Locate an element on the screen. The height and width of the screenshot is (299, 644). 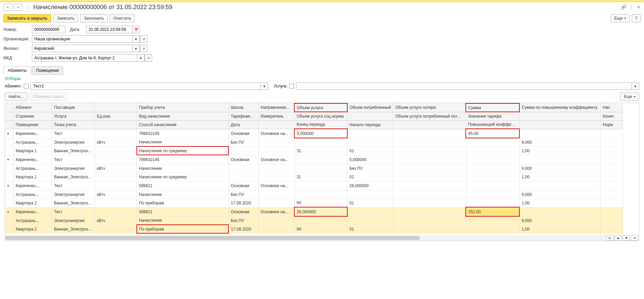
favorite-star-icon: ☆ is located at coordinates (29, 7).